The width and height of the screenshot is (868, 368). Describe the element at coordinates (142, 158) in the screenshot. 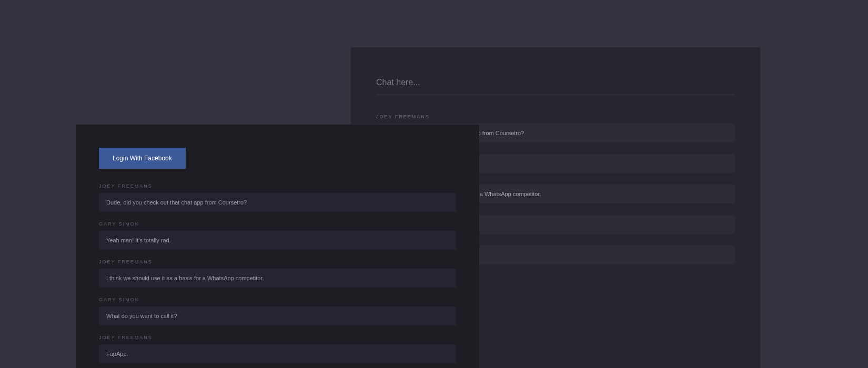

I see `login-facebook-button: Login With Facebook` at that location.